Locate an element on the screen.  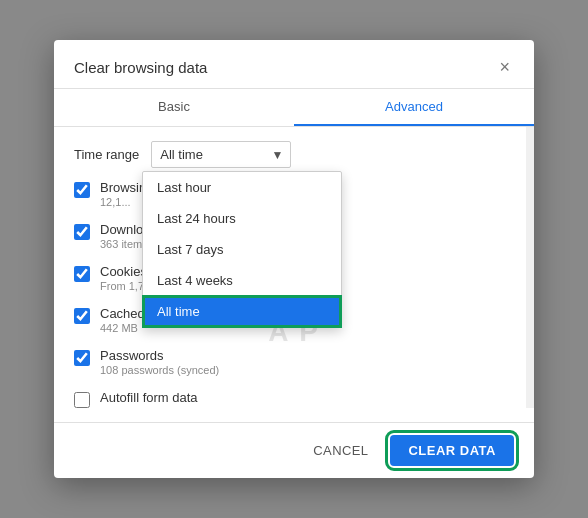
scrollbar is located at coordinates (530, 268).